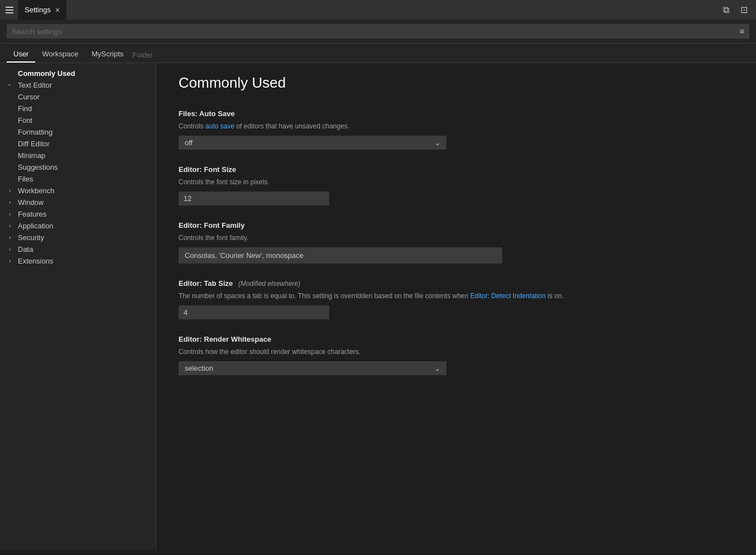 The height and width of the screenshot is (555, 756). I want to click on sidebar-item-workbench: Workbench, so click(78, 191).